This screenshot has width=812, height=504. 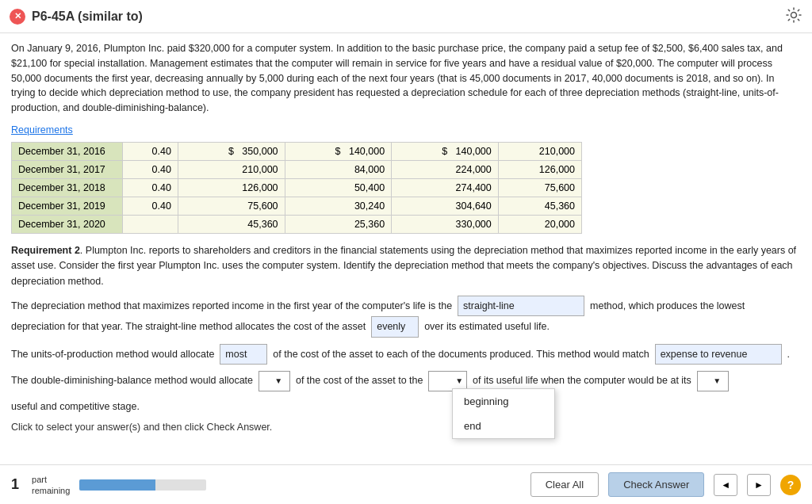 I want to click on table-cell-c1: 75,600, so click(x=232, y=206).